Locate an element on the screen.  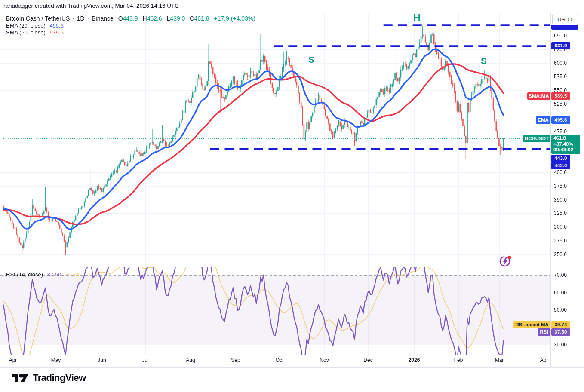
price-tick: 600.0 is located at coordinates (560, 63).